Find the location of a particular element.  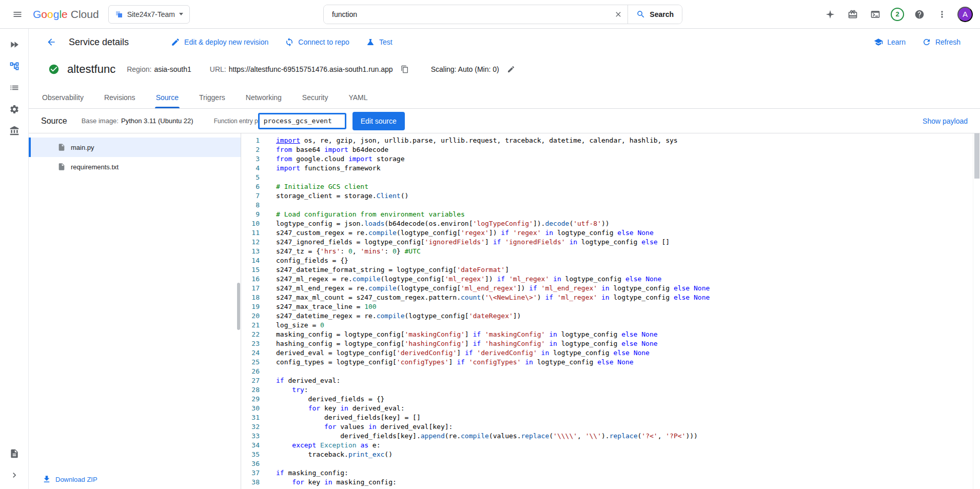

base-image: Base image: Python 3.11 (Ubuntu 22) is located at coordinates (138, 121).